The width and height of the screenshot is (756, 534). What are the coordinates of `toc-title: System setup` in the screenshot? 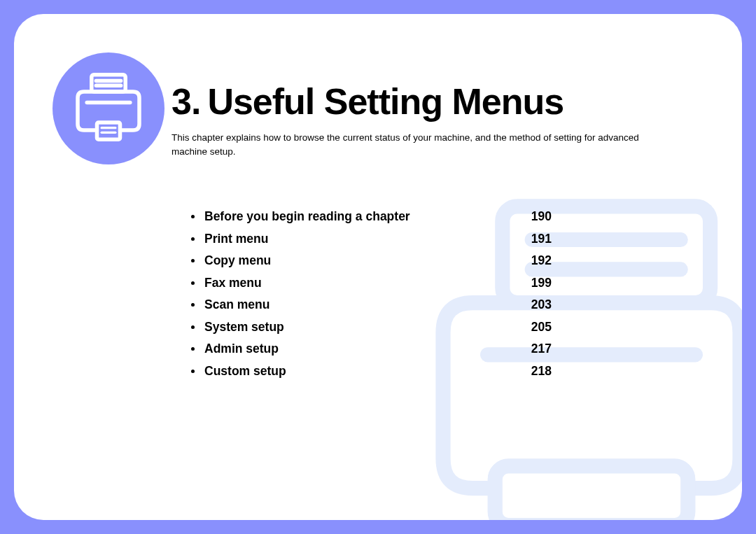 It's located at (244, 328).